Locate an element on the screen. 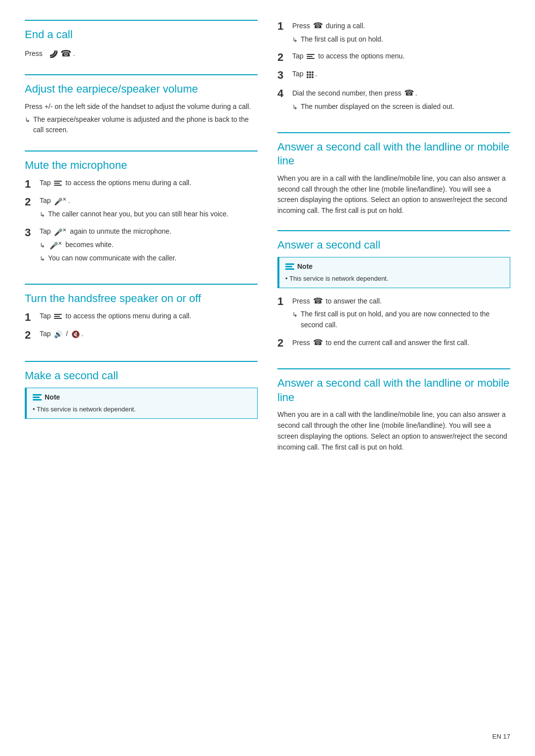 The image size is (535, 756). title-end-call: End a call is located at coordinates (141, 35).